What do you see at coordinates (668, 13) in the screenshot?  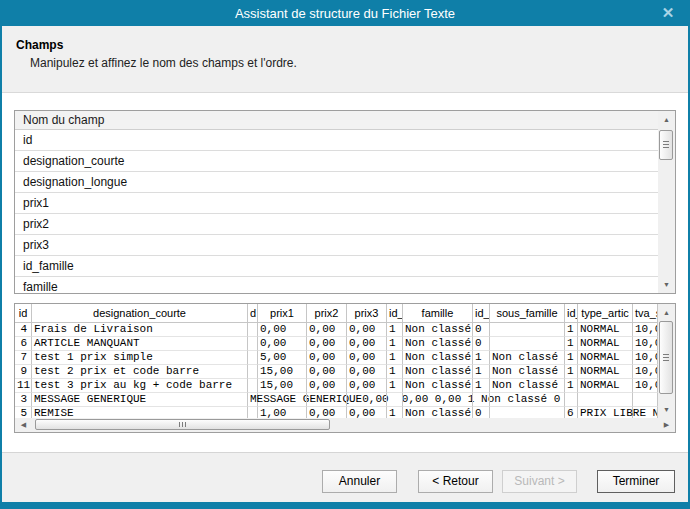 I see `close-icon: ✕` at bounding box center [668, 13].